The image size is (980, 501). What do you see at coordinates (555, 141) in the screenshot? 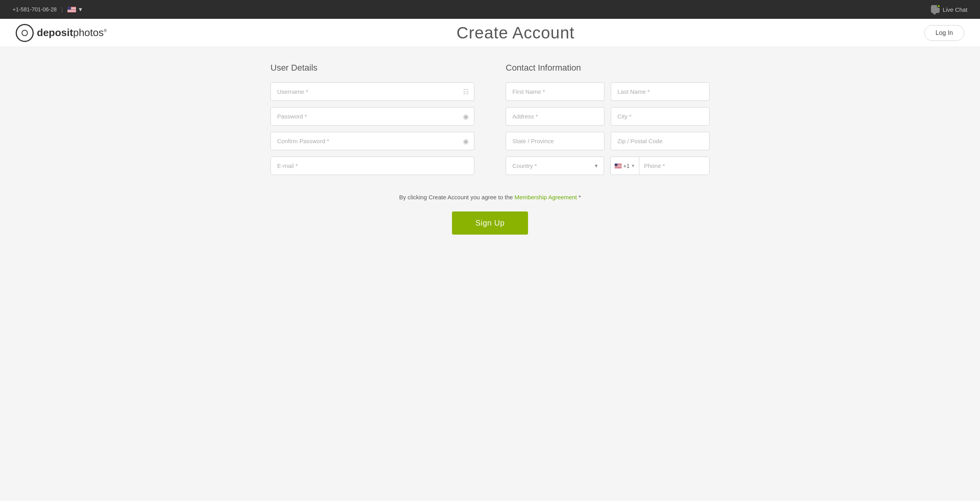
I see `state-input` at bounding box center [555, 141].